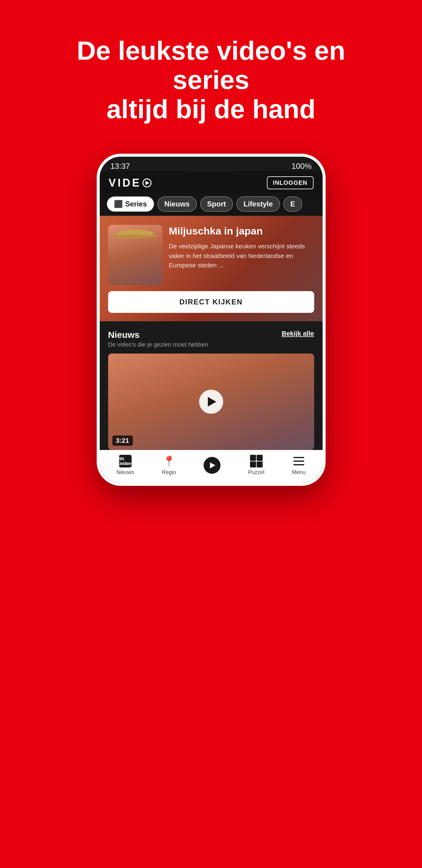  What do you see at coordinates (293, 204) in the screenshot?
I see `nav-tab-more-label: E` at bounding box center [293, 204].